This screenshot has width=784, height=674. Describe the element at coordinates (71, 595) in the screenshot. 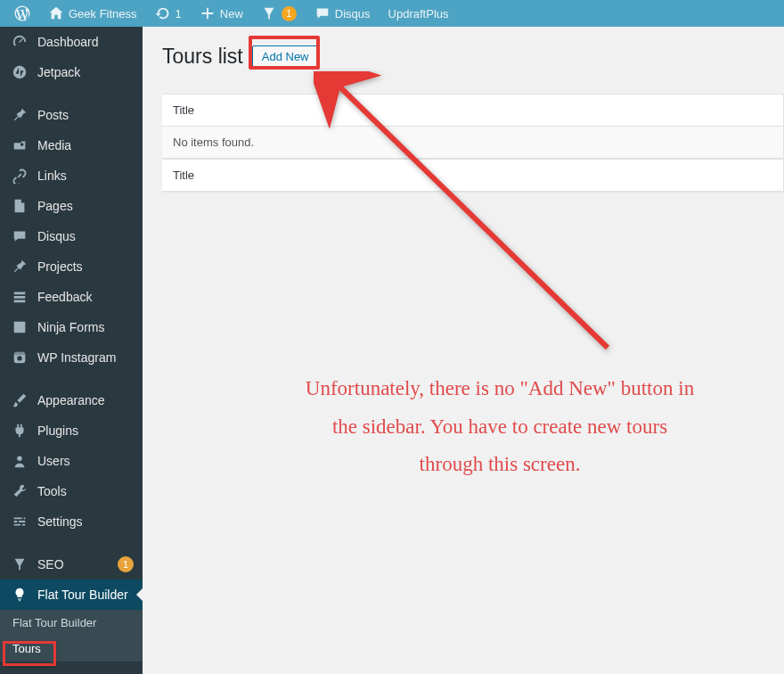

I see `sidebar-item-flat-tour-builder: Flat Tour Builder` at that location.